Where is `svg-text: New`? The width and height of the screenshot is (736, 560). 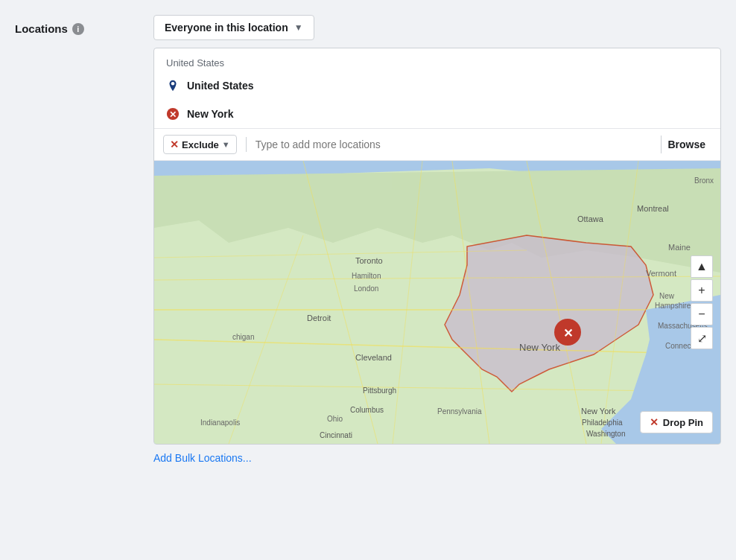
svg-text: New is located at coordinates (667, 296).